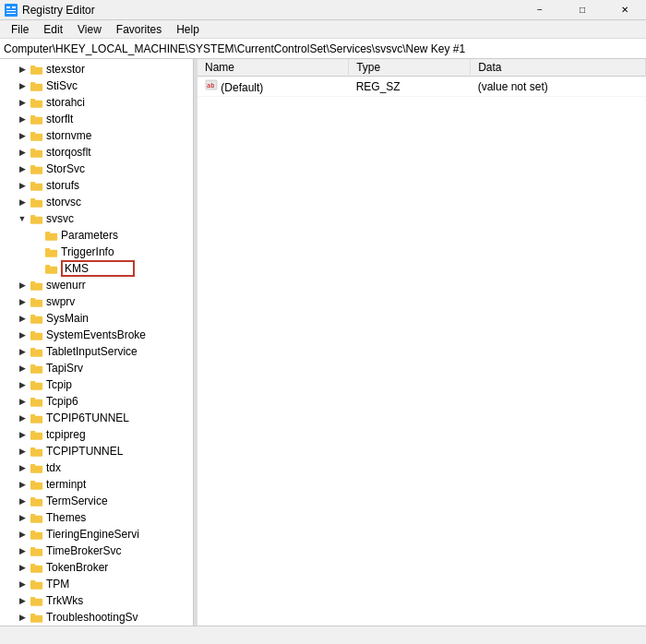  What do you see at coordinates (96, 102) in the screenshot?
I see `tree-item: ▶ storahci` at bounding box center [96, 102].